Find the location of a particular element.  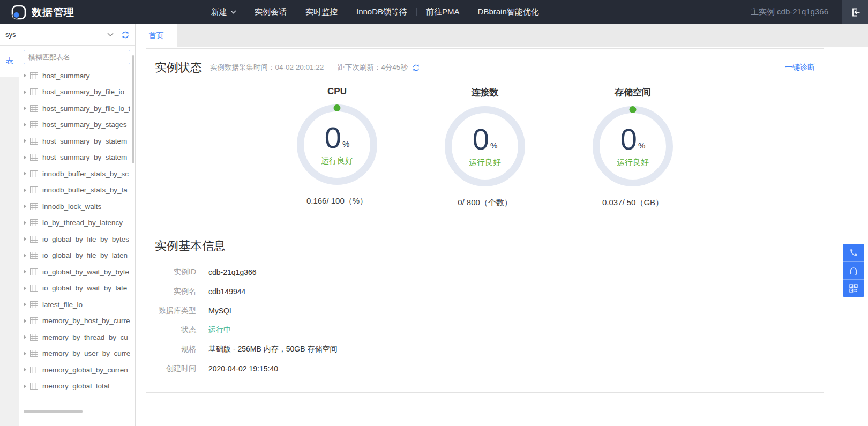

menu-item-label: 新建 is located at coordinates (219, 12).